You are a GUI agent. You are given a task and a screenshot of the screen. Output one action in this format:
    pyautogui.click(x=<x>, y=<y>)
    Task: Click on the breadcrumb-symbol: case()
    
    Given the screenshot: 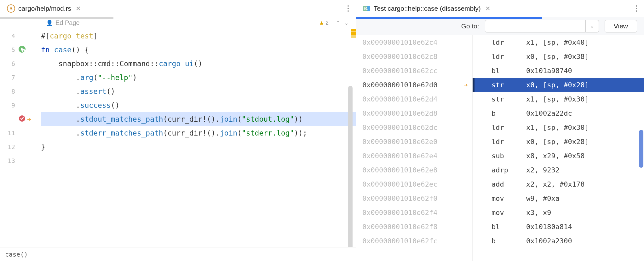 What is the action you would take?
    pyautogui.click(x=16, y=254)
    